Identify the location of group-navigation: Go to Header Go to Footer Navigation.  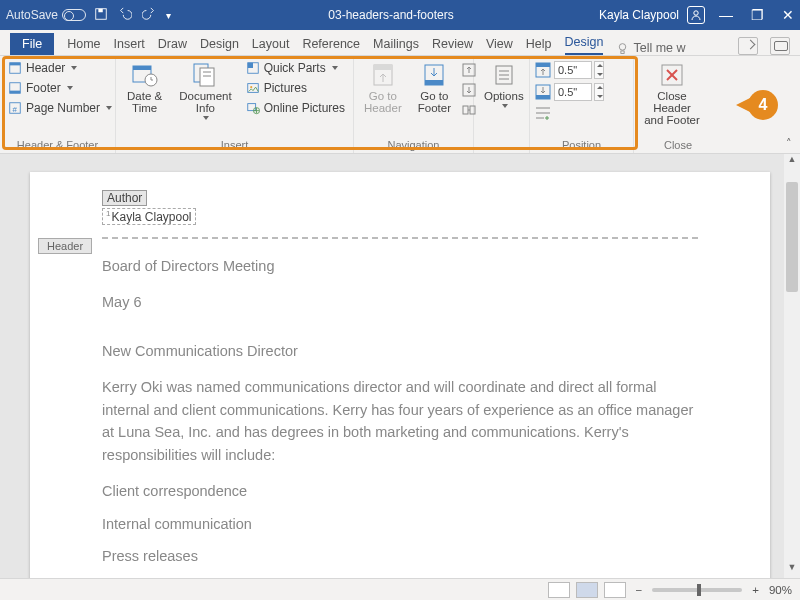
(414, 104).